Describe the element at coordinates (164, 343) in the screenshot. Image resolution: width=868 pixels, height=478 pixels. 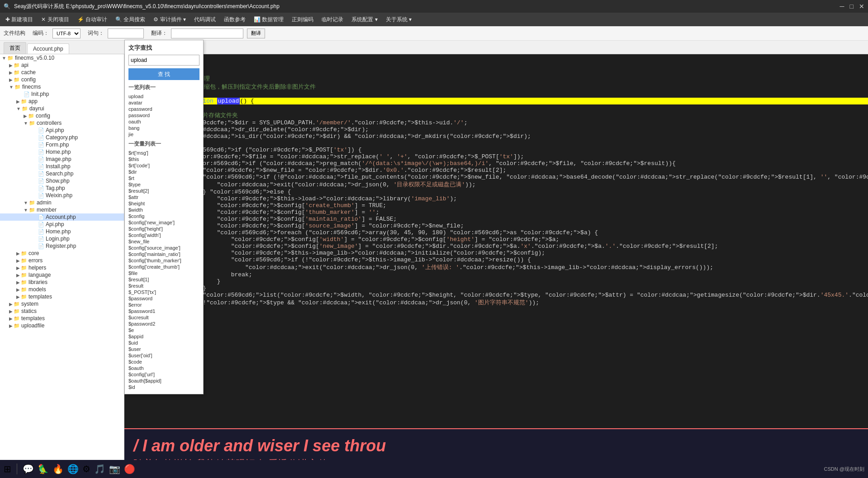
I see `search-list2-item: $uid` at that location.